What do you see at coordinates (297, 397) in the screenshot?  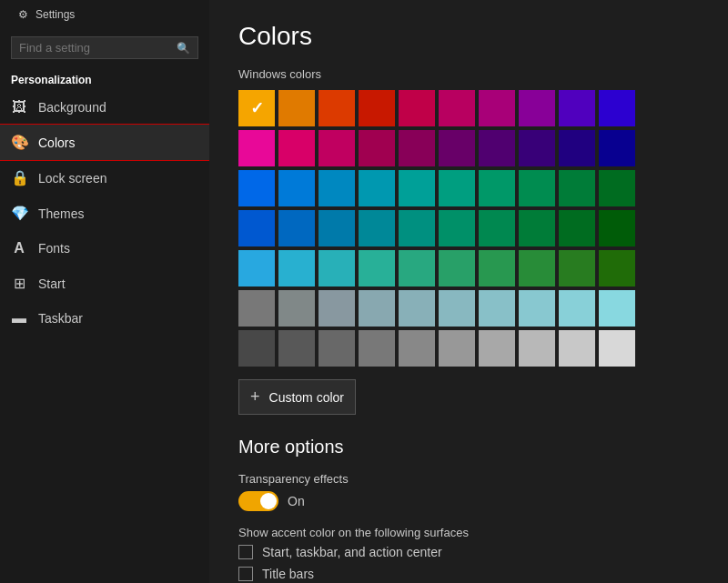 I see `custom-color-button: + Custom color` at bounding box center [297, 397].